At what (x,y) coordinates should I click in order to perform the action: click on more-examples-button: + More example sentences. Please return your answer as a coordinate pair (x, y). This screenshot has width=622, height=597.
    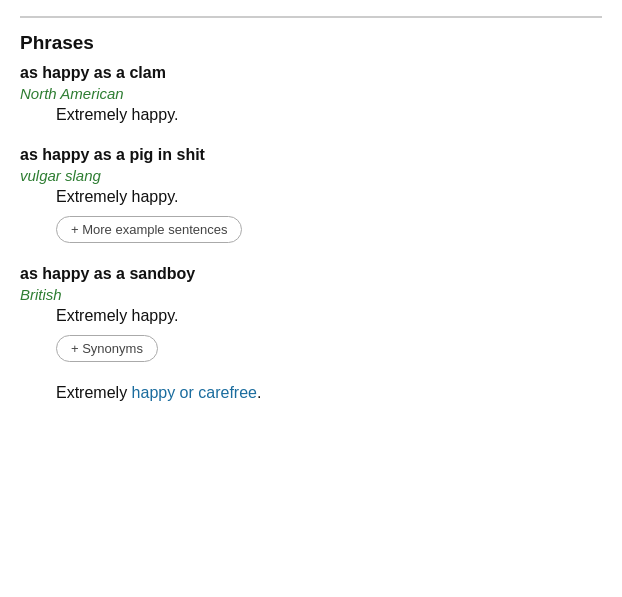
    Looking at the image, I should click on (149, 230).